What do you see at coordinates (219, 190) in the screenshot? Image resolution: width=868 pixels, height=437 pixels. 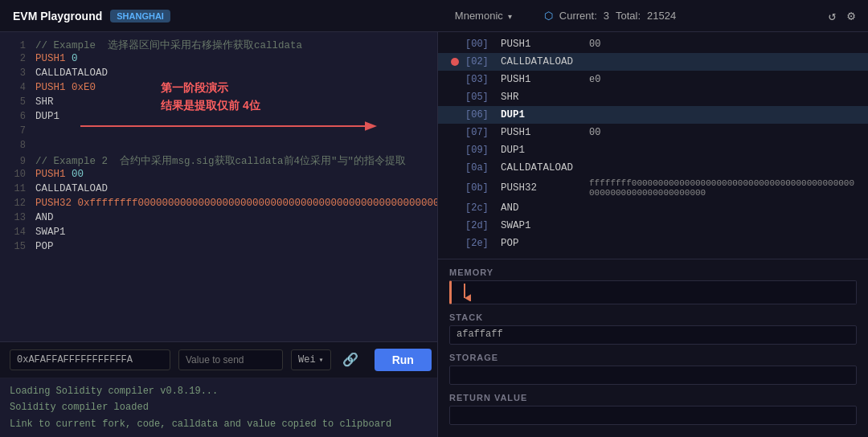 I see `code-line: 11CALLDATALOAD` at bounding box center [219, 190].